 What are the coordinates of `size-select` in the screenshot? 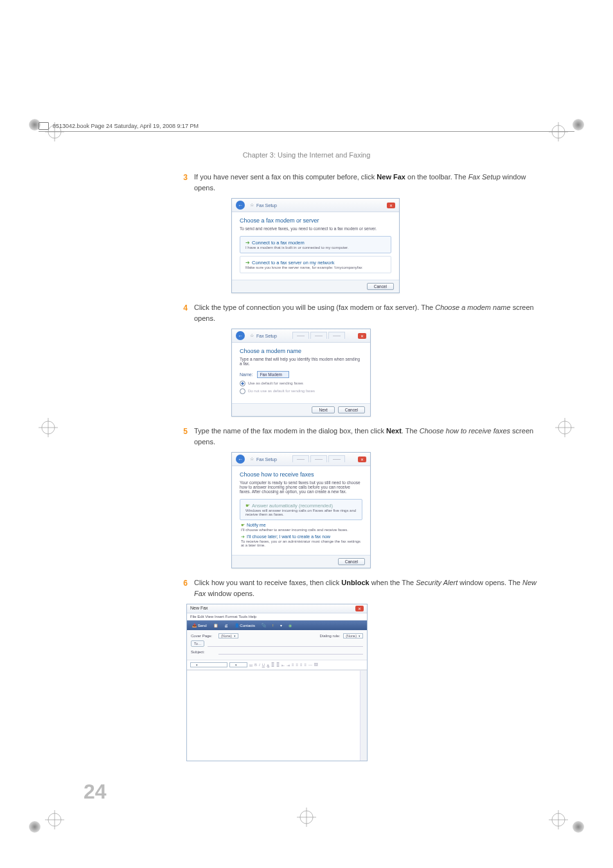 It's located at (238, 665).